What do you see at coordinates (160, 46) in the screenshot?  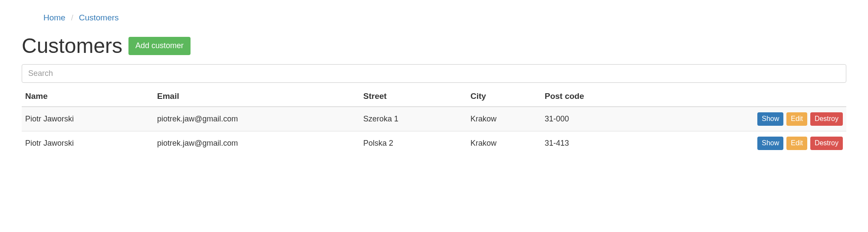 I see `add-customer-button: Add customer` at bounding box center [160, 46].